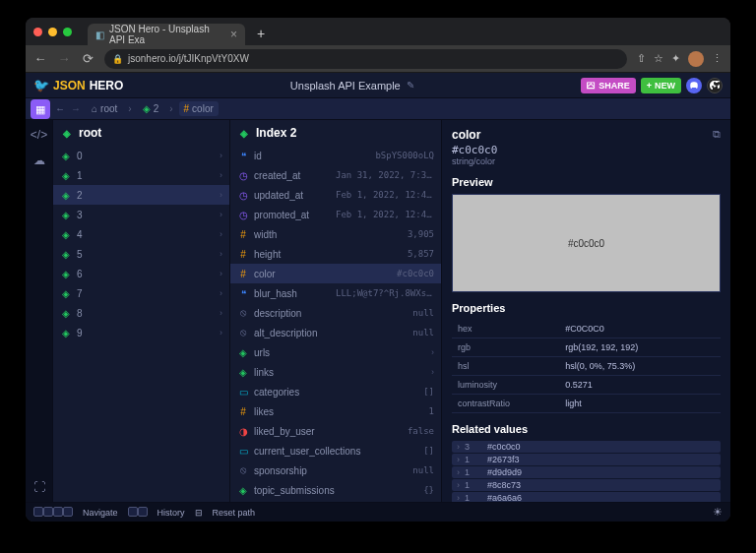  Describe the element at coordinates (142, 313) in the screenshot. I see `root-item-8: ◈8›` at that location.